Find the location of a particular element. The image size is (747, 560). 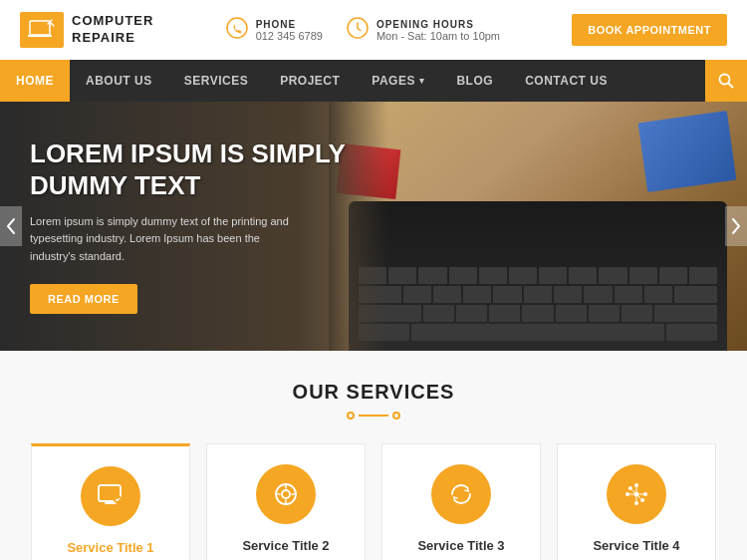

service-card-2: Service Title 2 Lorem ipsum is simply du… is located at coordinates (286, 502).